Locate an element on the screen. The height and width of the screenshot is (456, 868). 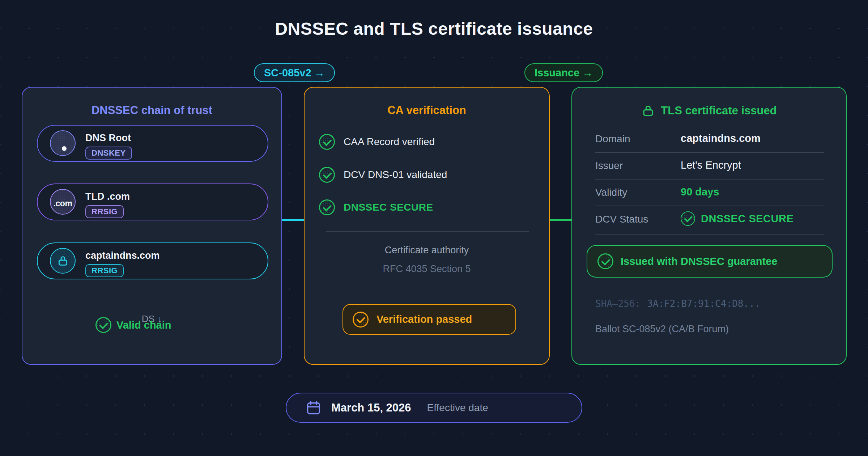
flow-badge-sc085v2: SC-085v2 → is located at coordinates (294, 73).